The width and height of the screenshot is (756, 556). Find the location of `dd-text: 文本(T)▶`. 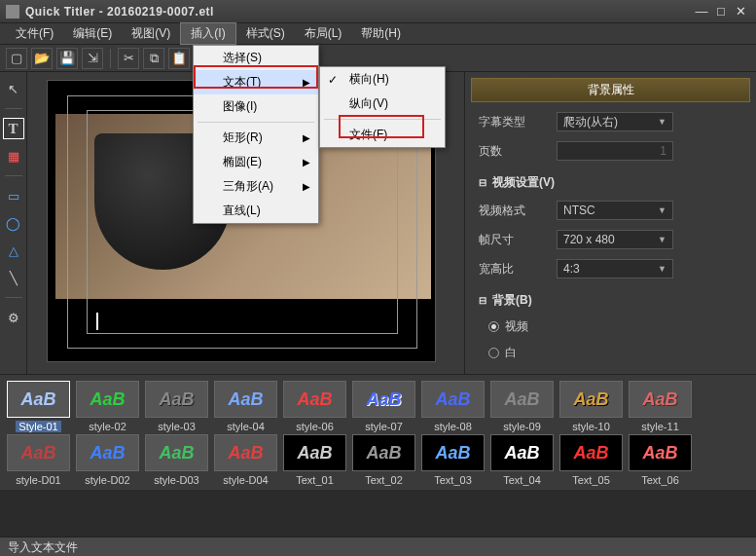

dd-text: 文本(T)▶ is located at coordinates (256, 82).